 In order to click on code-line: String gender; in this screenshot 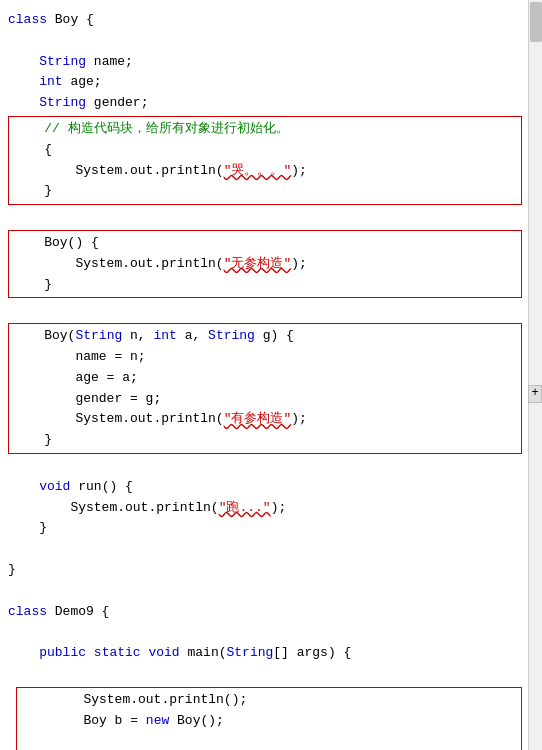, I will do `click(265, 104)`.